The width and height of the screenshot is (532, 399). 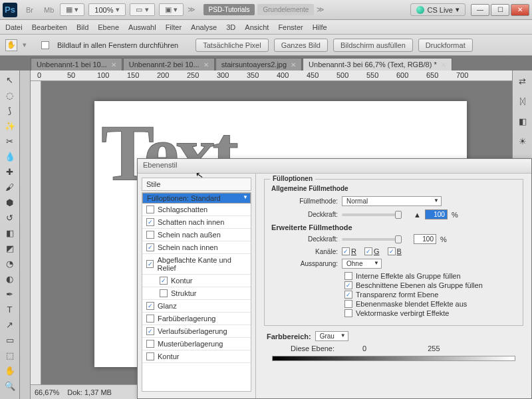 What do you see at coordinates (10, 80) in the screenshot?
I see `move-tool-icon: ↖` at bounding box center [10, 80].